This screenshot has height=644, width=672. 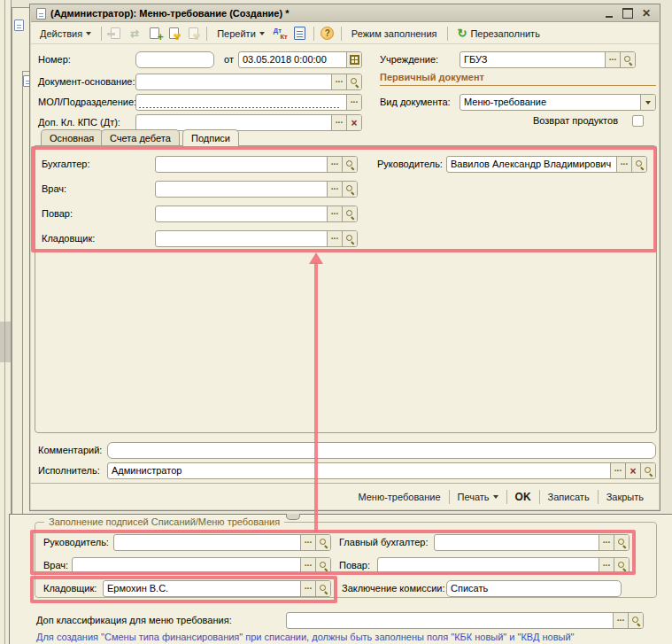 I want to click on dop-class-input, so click(x=465, y=620).